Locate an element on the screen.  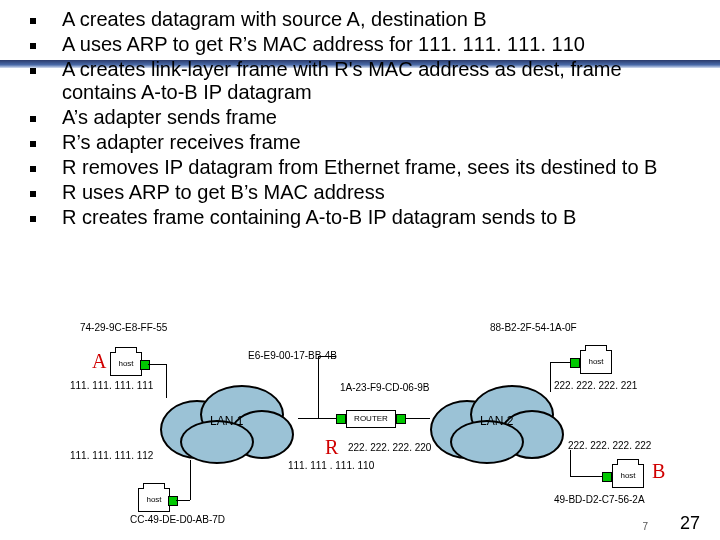
bullet-item: R uses ARP to get B’s MAC address is located at coordinates (360, 192).